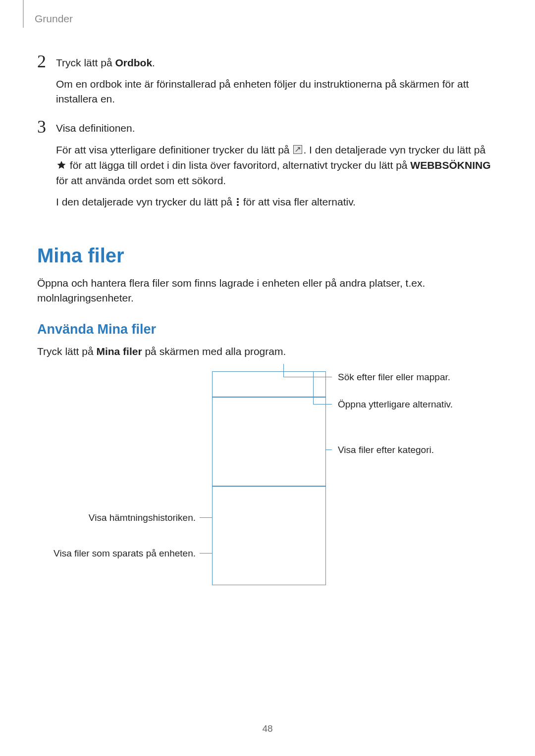  Describe the element at coordinates (48, 14) in the screenshot. I see `header-tab: Grunder` at that location.